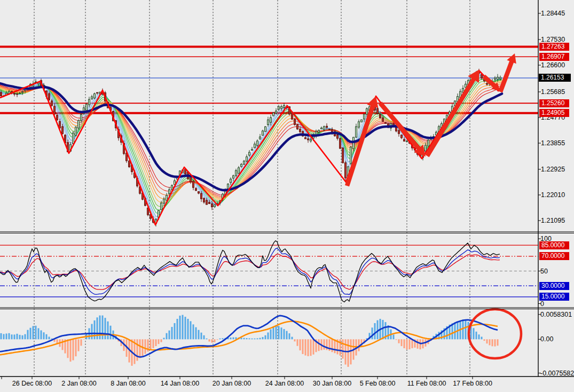 The height and width of the screenshot is (392, 574). I want to click on macd-histogram, so click(250, 341).